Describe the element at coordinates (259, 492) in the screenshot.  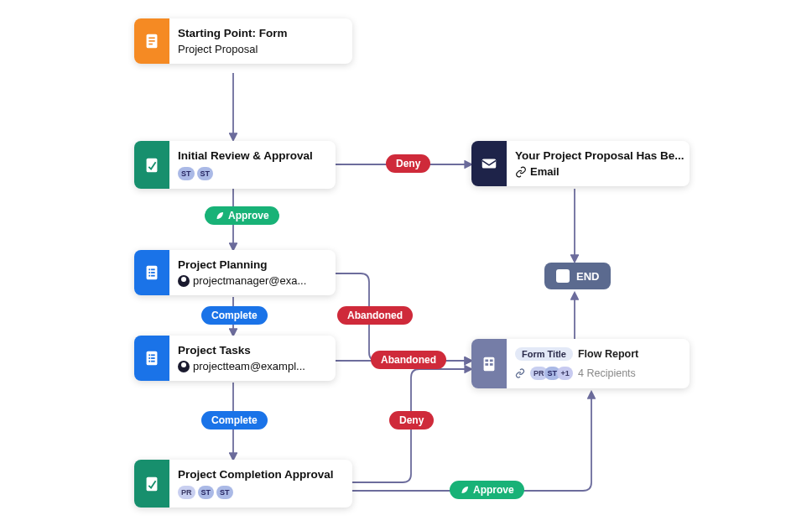
I see `assignee-chips: PR ST ST` at that location.